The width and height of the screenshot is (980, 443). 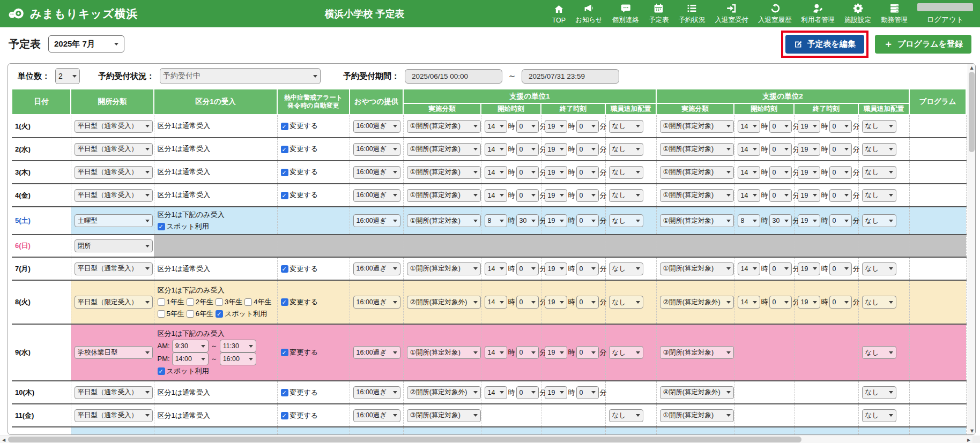 I want to click on nav-item-user-management: 利用者管理, so click(x=818, y=14).